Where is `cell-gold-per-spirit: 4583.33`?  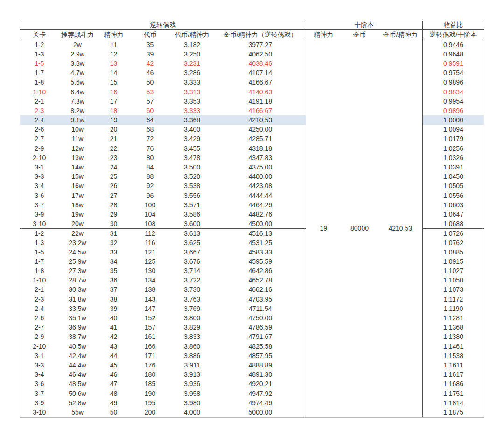 cell-gold-per-spirit: 4583.33 is located at coordinates (260, 252).